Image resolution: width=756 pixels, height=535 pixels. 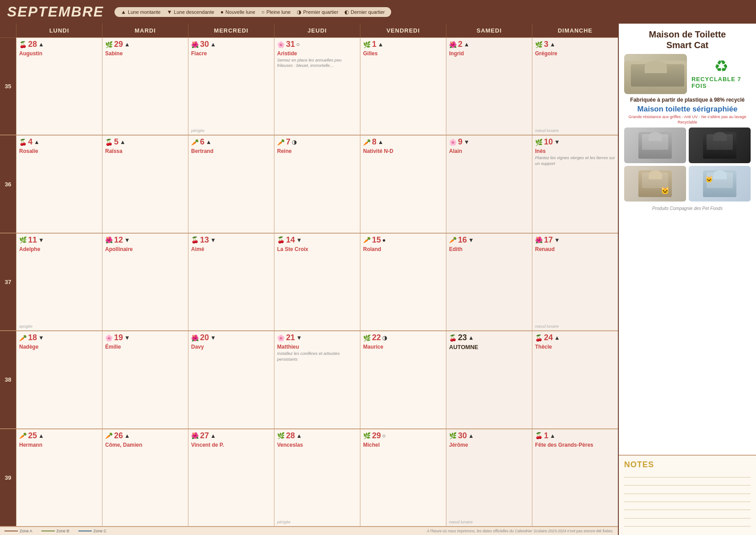 What do you see at coordinates (317, 282) in the screenshot?
I see `day-cell-w37-d3: 🍒14▼La Ste Croix` at bounding box center [317, 282].